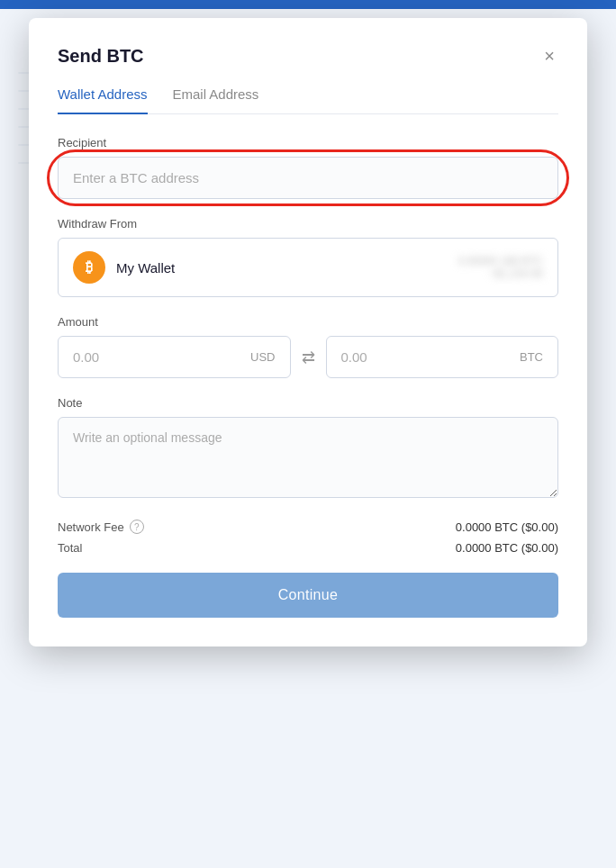  What do you see at coordinates (175, 357) in the screenshot?
I see `usd-input-box: 0.00 USD` at bounding box center [175, 357].